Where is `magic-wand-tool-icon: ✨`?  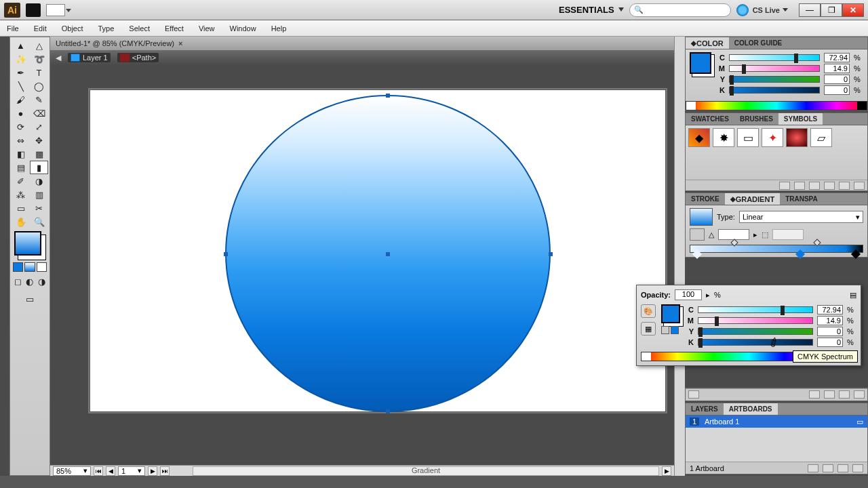
magic-wand-tool-icon: ✨ is located at coordinates (20, 59).